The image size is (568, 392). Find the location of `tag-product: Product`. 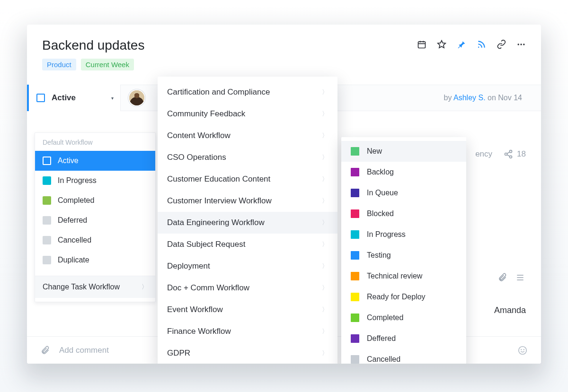

tag-product: Product is located at coordinates (59, 64).